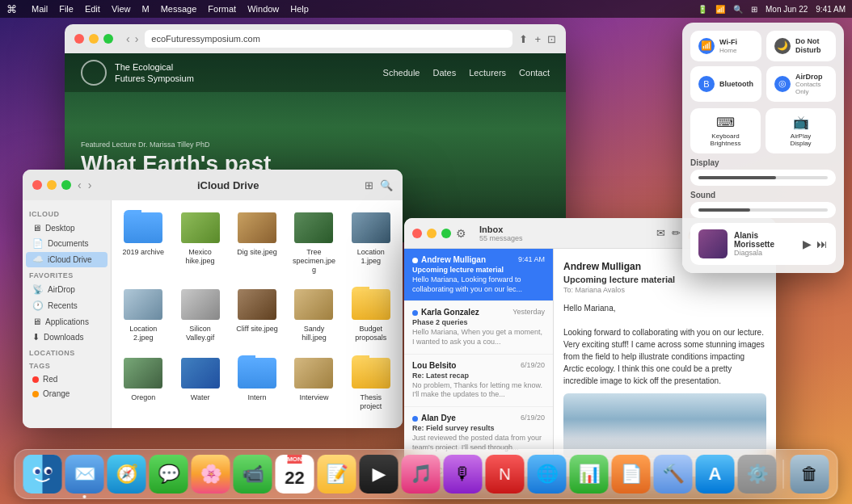 The image size is (852, 504). Describe the element at coordinates (66, 228) in the screenshot. I see `sidebar-item-desktop: 🖥 Desktop` at that location.